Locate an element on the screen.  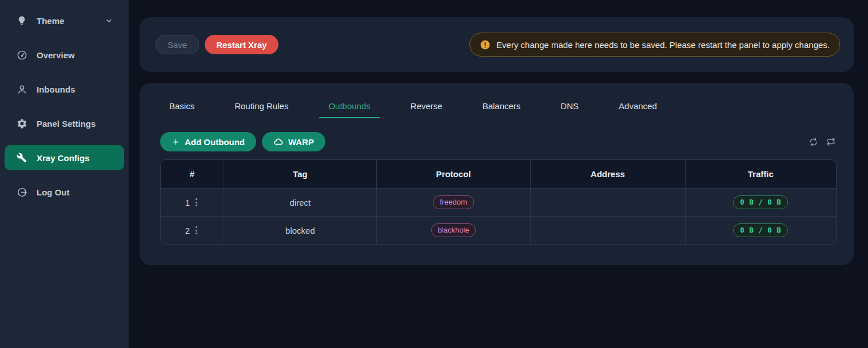
warp-button: WARP is located at coordinates (294, 142).